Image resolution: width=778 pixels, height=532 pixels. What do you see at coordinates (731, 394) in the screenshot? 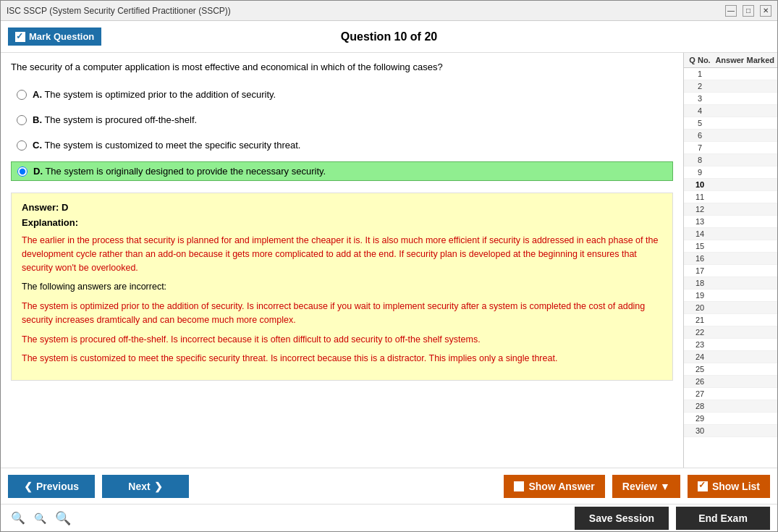
I see `sidebar-row: 27` at bounding box center [731, 394].